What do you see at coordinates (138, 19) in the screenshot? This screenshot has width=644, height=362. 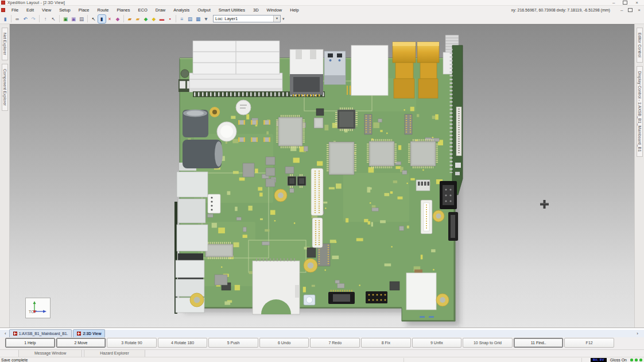 I see `edit-library-icon: ▰` at bounding box center [138, 19].